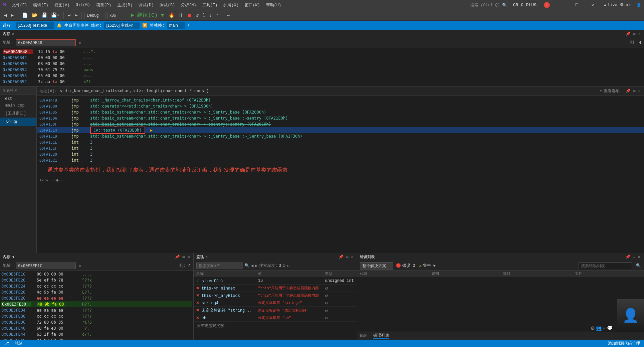 The height and width of the screenshot is (347, 644). I want to click on mem1-row-0: 0x00E3FE1C 00 00 00 00 ...., so click(97, 274).